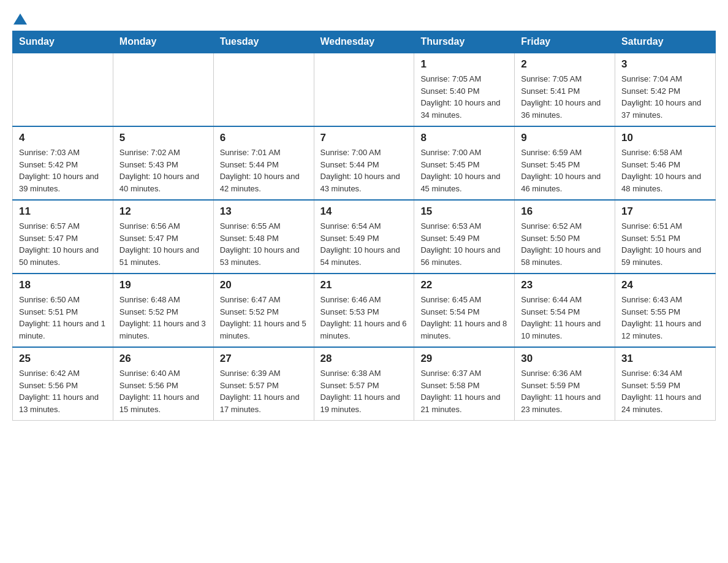 The image size is (728, 563). I want to click on logo-triangle-icon, so click(20, 19).